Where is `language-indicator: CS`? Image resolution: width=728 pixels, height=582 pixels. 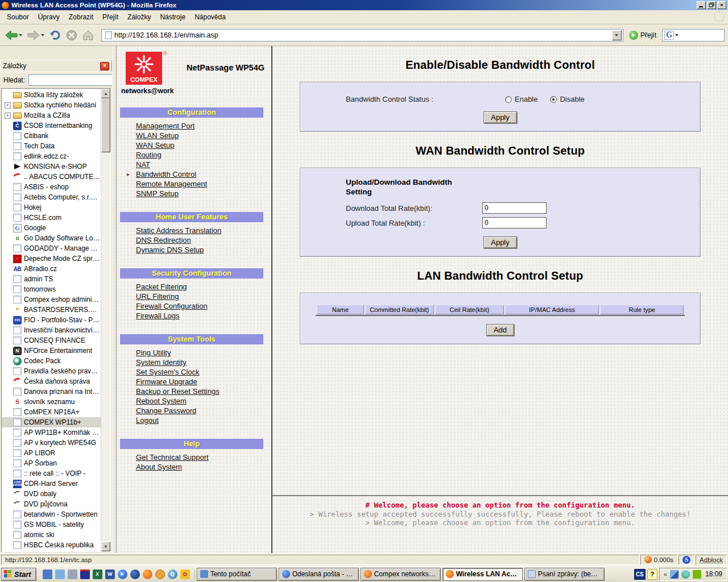
language-indicator: CS is located at coordinates (640, 574).